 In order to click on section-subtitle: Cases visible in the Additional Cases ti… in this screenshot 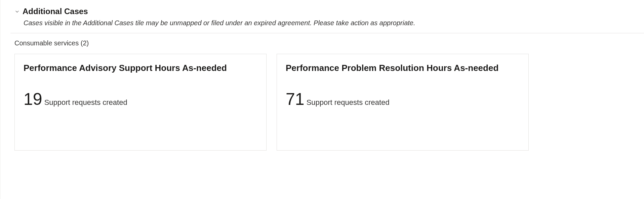, I will do `click(322, 26)`.